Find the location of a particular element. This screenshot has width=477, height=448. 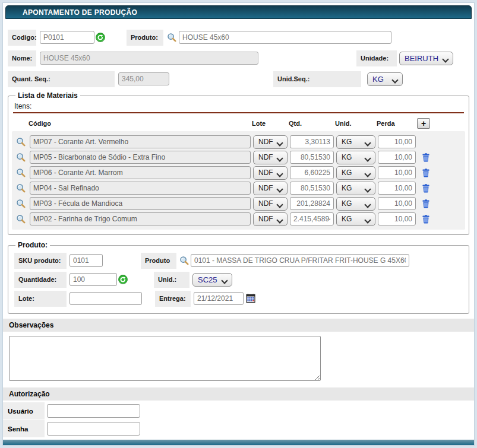

confirmar-button: Confirmar is located at coordinates (213, 445).